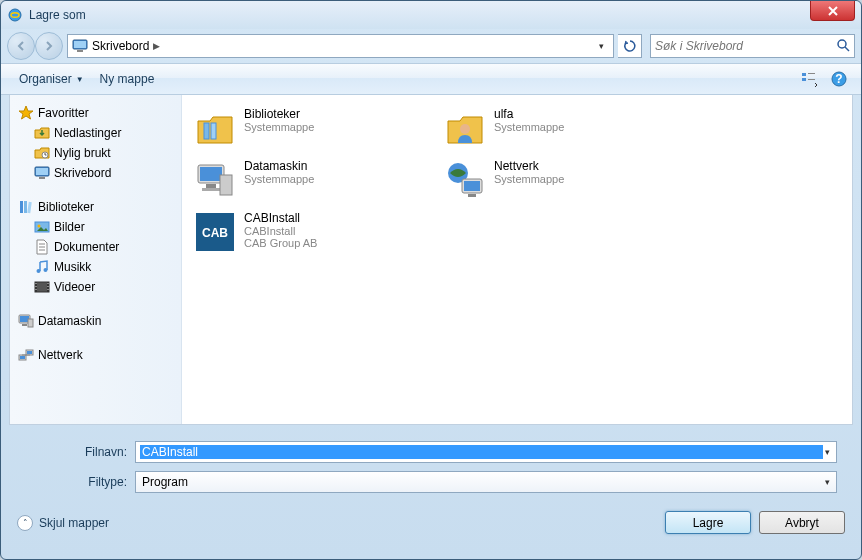 This screenshot has height=560, width=862. I want to click on close-button, so click(832, 11).